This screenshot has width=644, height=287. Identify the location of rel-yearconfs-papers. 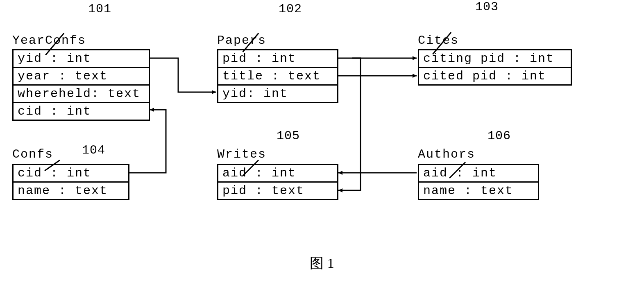
(182, 75).